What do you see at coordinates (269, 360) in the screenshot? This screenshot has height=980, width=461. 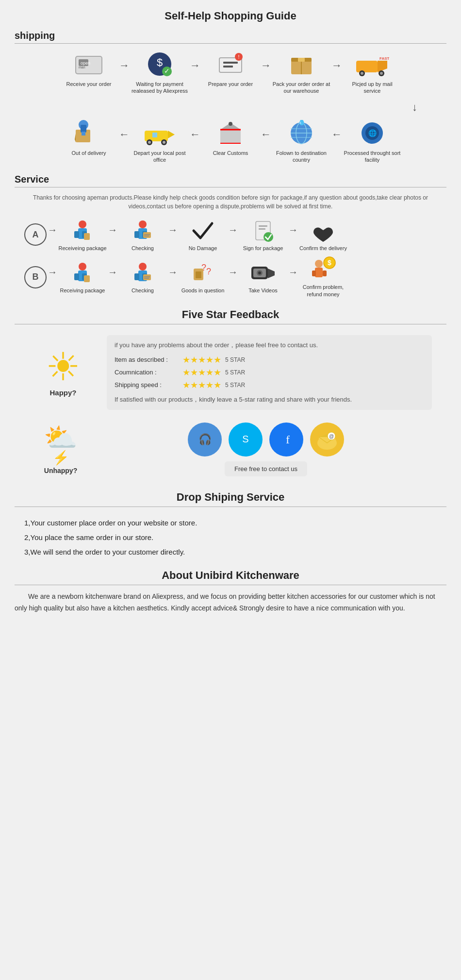 I see `rating-row-0: Item as described : ★★★★★ 5 STAR` at bounding box center [269, 360].